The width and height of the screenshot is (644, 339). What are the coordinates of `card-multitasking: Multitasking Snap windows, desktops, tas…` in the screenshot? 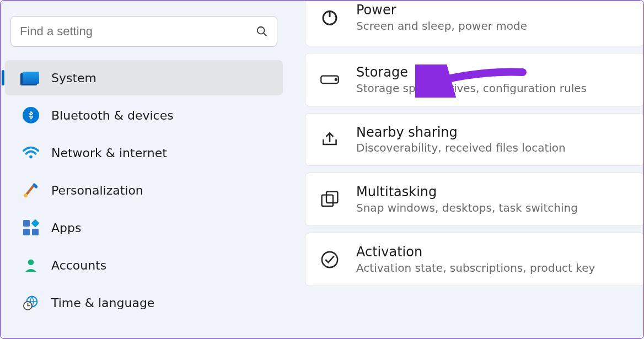 It's located at (474, 200).